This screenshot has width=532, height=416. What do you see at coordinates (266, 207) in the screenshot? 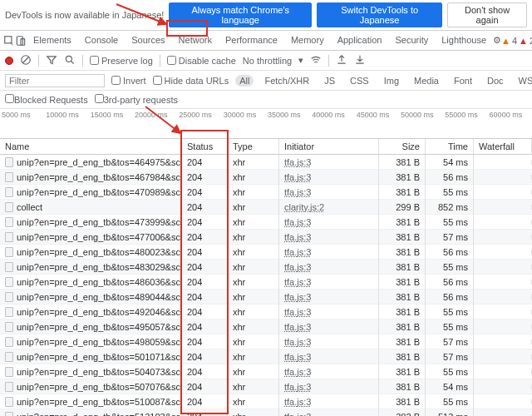
I see `table-row: collect204xhrclarity.js:2299 B852 ms` at bounding box center [266, 207].